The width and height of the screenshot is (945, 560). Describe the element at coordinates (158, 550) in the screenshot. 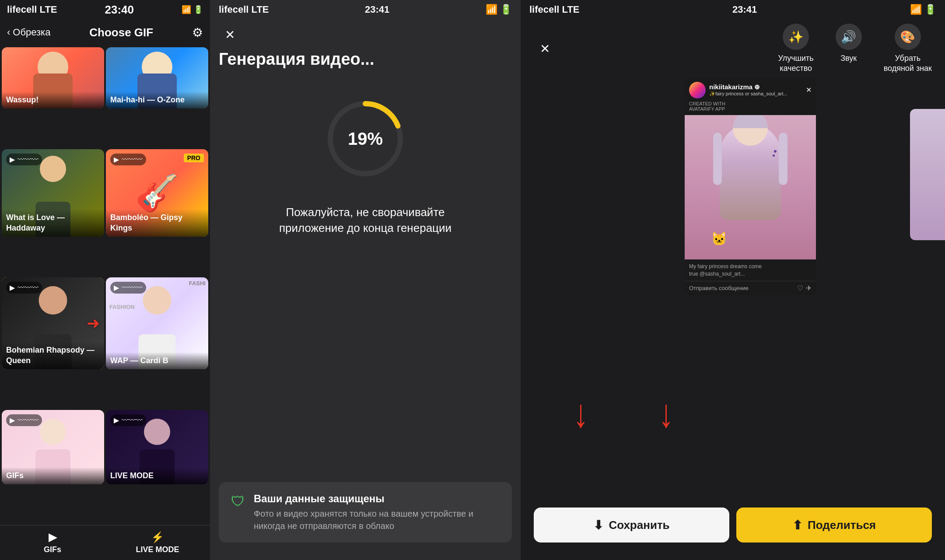

I see `live-tab-label: LIVE MODE` at that location.